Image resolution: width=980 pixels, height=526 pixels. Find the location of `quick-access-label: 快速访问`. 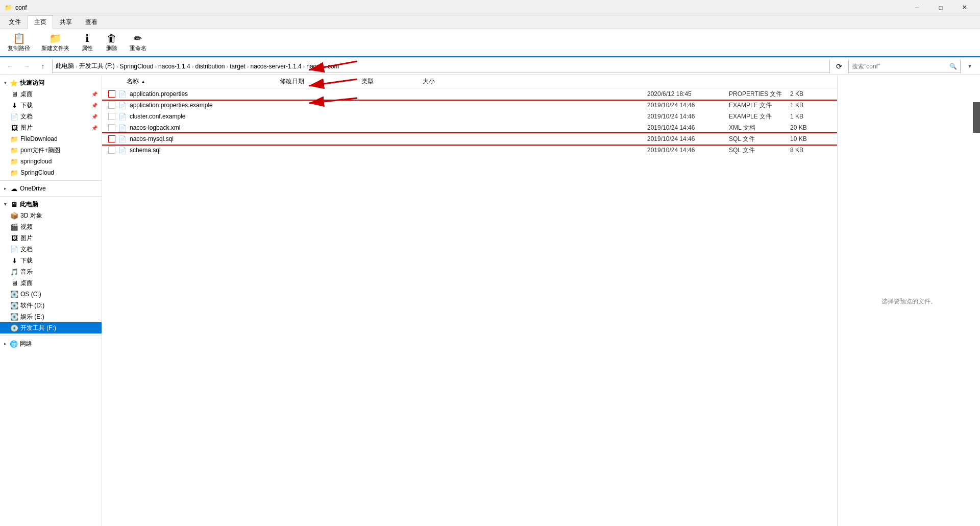

quick-access-label: 快速访问 is located at coordinates (32, 83).